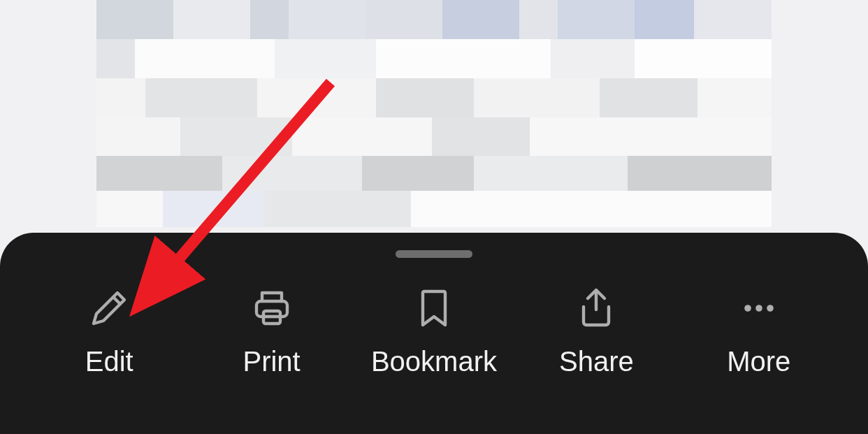 Image resolution: width=868 pixels, height=434 pixels. I want to click on printer-icon, so click(272, 308).